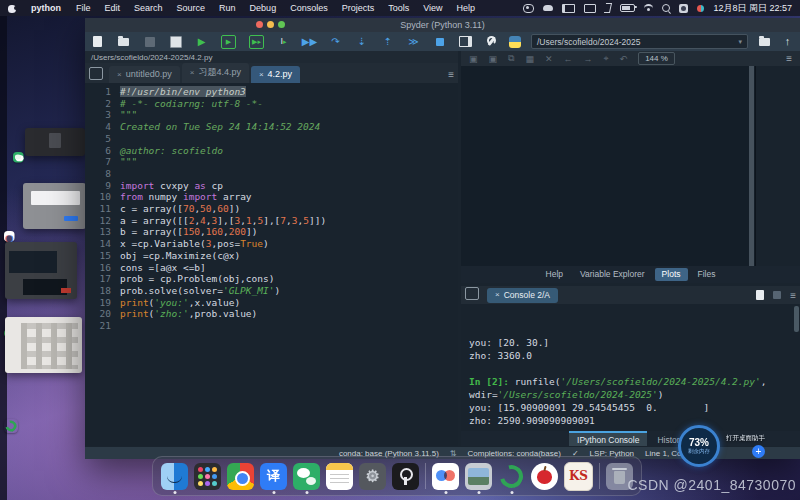  What do you see at coordinates (272, 209) in the screenshot?
I see `code-line: 11c = array([70,50,60])` at bounding box center [272, 209].